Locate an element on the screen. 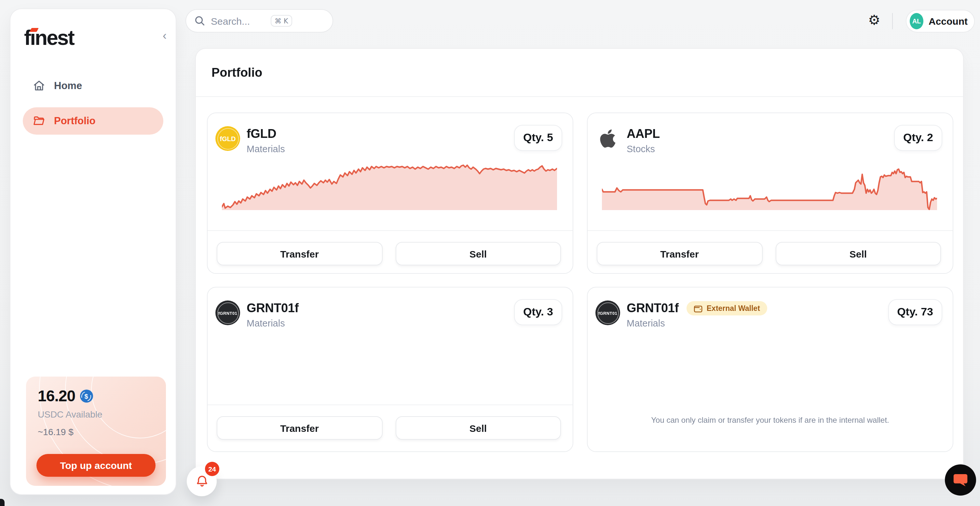 This screenshot has height=506, width=980. balance-fiat-estimate: ~16.19 $ is located at coordinates (96, 432).